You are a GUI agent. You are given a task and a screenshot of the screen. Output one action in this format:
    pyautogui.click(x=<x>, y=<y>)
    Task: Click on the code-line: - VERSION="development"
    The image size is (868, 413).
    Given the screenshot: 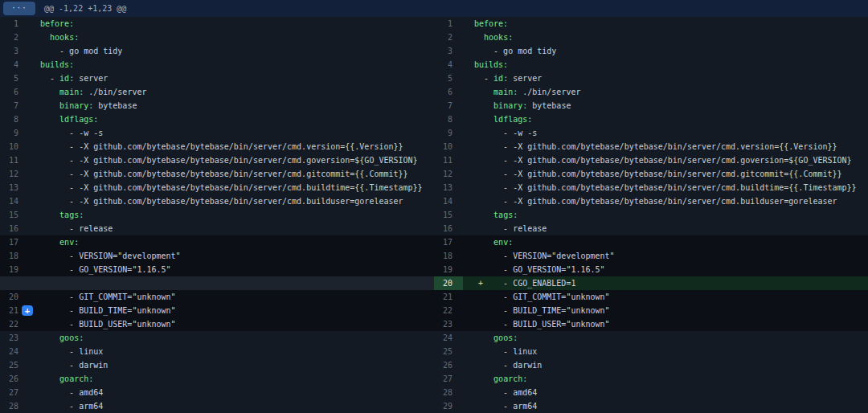 What is the action you would take?
    pyautogui.click(x=665, y=256)
    